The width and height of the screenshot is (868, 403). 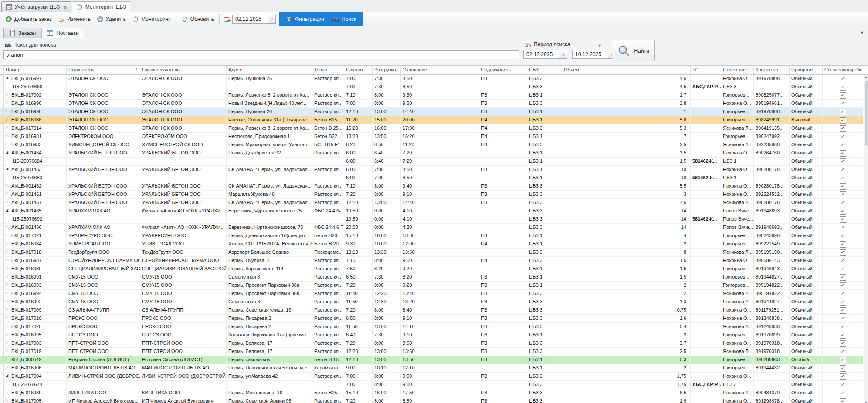 What do you see at coordinates (431, 285) in the screenshot?
I see `order-row: ▷БКЦБ-016993СМУ-15 ОООСМУ-15 ОООПермь, П…` at bounding box center [431, 285].